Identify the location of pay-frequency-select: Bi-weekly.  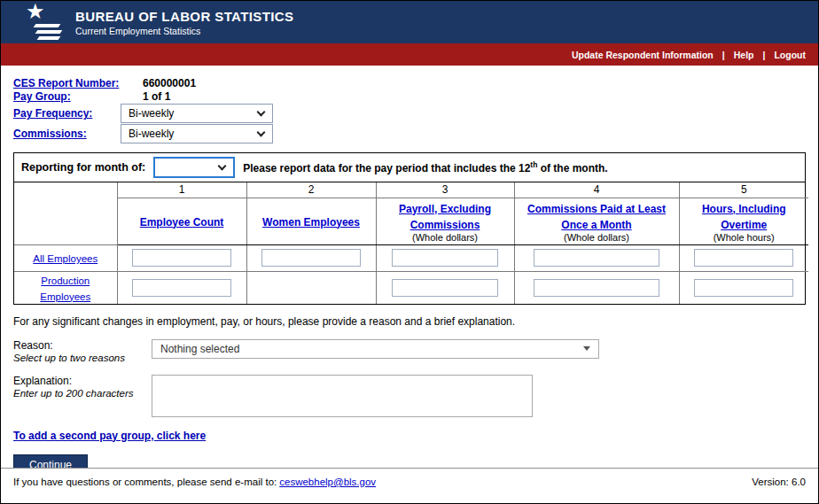
(197, 113).